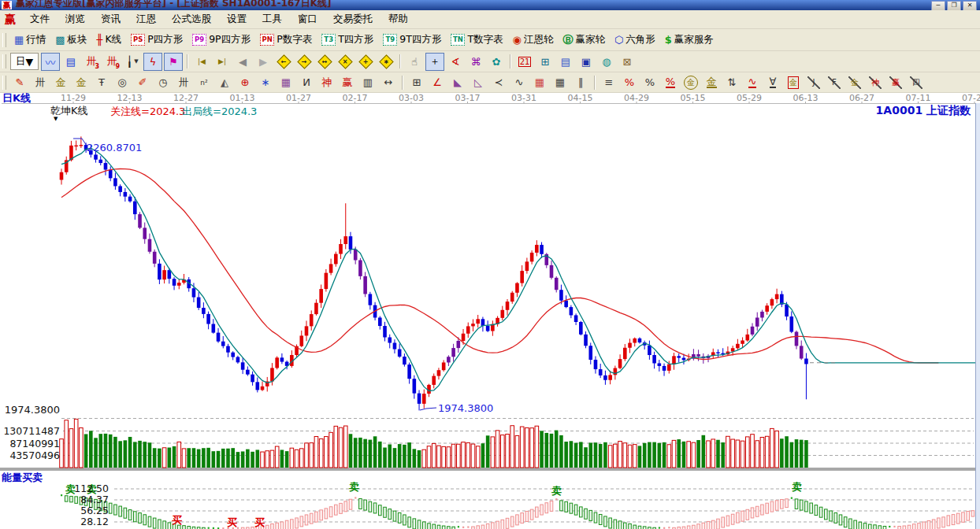 This screenshot has height=529, width=980. Describe the element at coordinates (286, 39) in the screenshot. I see `p-number-table-button: PNP数字表` at that location.